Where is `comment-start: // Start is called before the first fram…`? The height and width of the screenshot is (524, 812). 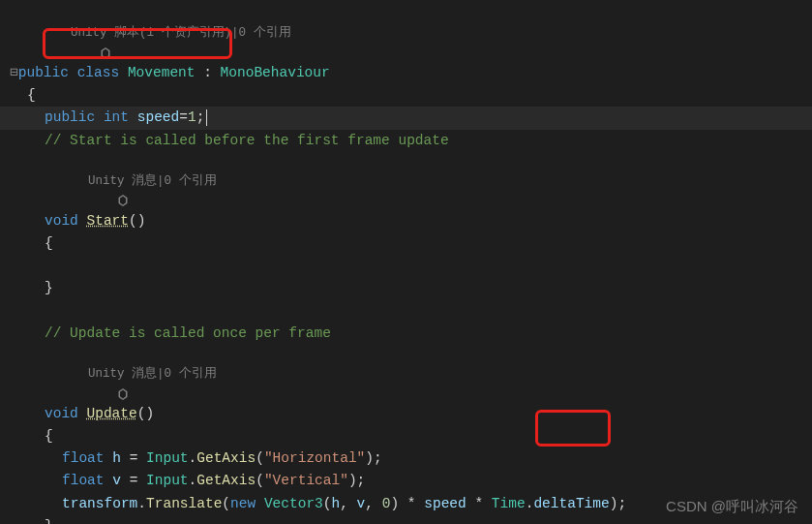
comment-start: // Start is called before the first fram… is located at coordinates (406, 141).